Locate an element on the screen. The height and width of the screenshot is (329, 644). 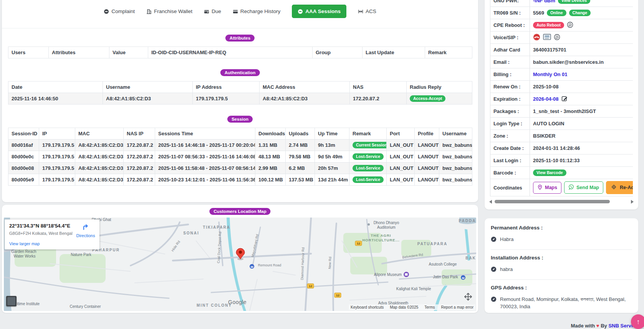
permanent-address-value-row: Habra is located at coordinates (561, 240).